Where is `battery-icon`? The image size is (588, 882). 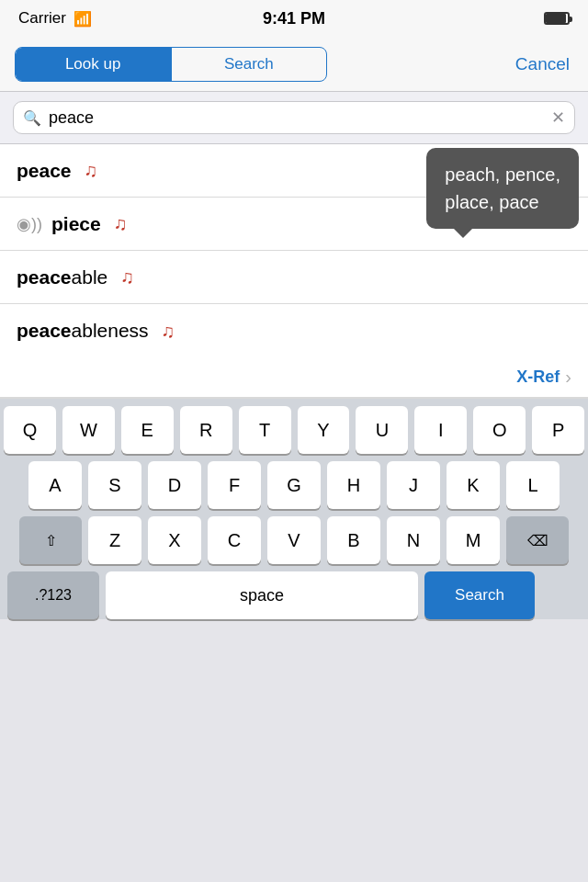 battery-icon is located at coordinates (557, 18).